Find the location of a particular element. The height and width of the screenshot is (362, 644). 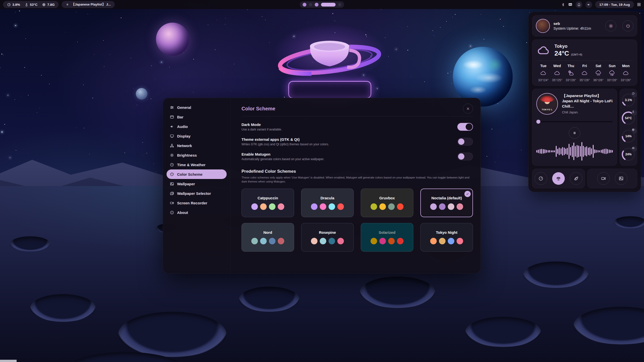

purple-planet is located at coordinates (173, 39).